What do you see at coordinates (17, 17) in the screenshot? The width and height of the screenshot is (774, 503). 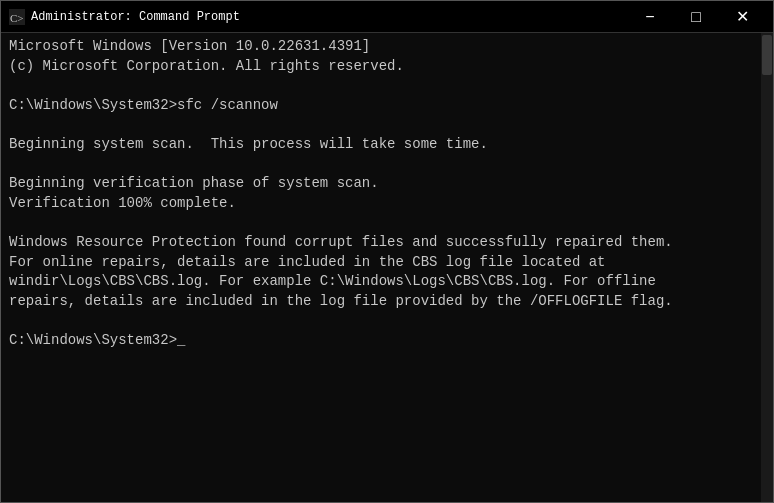 I see `cmd-icon: C>` at bounding box center [17, 17].